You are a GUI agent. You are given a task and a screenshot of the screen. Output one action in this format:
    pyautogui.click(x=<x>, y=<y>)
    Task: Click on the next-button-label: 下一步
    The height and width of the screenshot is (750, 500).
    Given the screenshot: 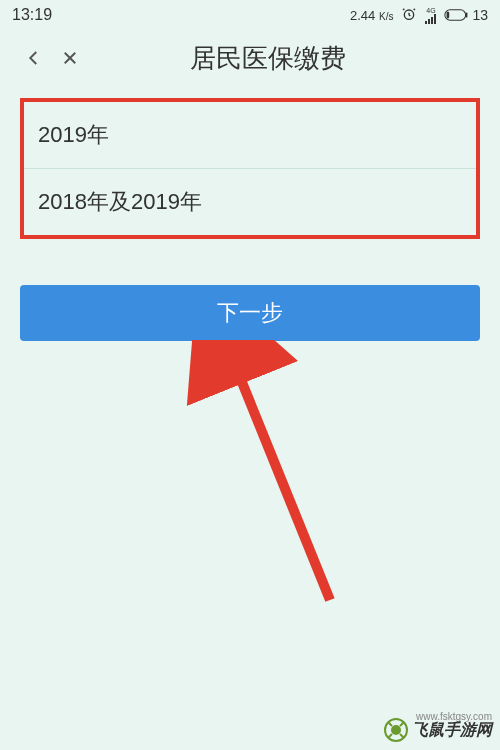 What is the action you would take?
    pyautogui.click(x=250, y=313)
    